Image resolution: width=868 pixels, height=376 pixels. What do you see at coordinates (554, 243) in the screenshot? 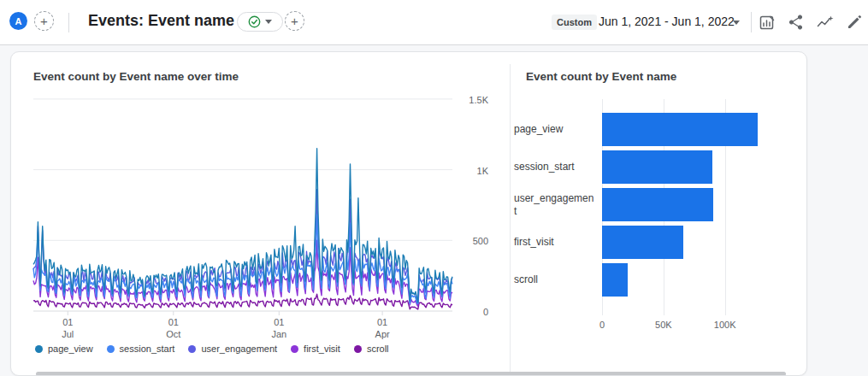
I see `bar-category-label: first_visit` at bounding box center [554, 243].